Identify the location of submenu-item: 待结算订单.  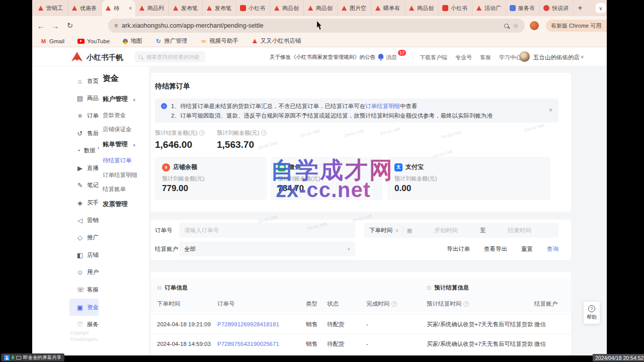
(117, 161).